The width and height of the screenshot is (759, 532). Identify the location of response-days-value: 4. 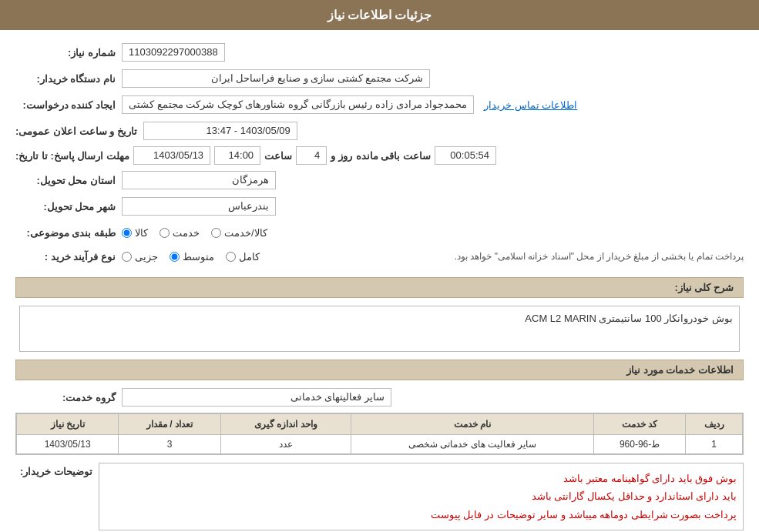
(311, 156).